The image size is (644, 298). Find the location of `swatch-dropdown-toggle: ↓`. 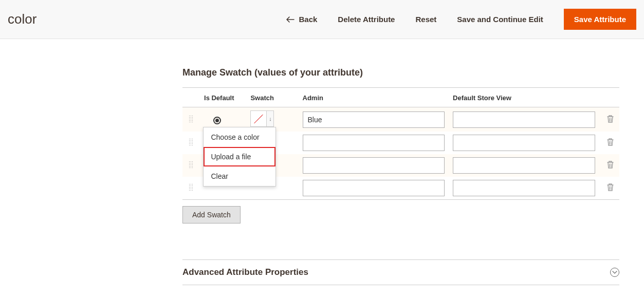

swatch-dropdown-toggle: ↓ is located at coordinates (270, 119).